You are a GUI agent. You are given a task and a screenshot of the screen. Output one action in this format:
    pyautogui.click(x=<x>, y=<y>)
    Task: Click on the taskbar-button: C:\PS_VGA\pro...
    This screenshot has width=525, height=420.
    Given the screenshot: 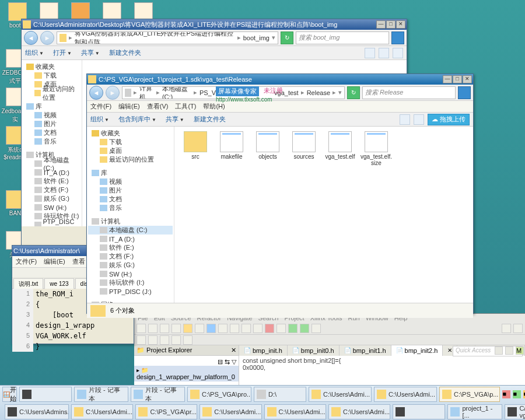 What is the action you would take?
    pyautogui.click(x=219, y=394)
    